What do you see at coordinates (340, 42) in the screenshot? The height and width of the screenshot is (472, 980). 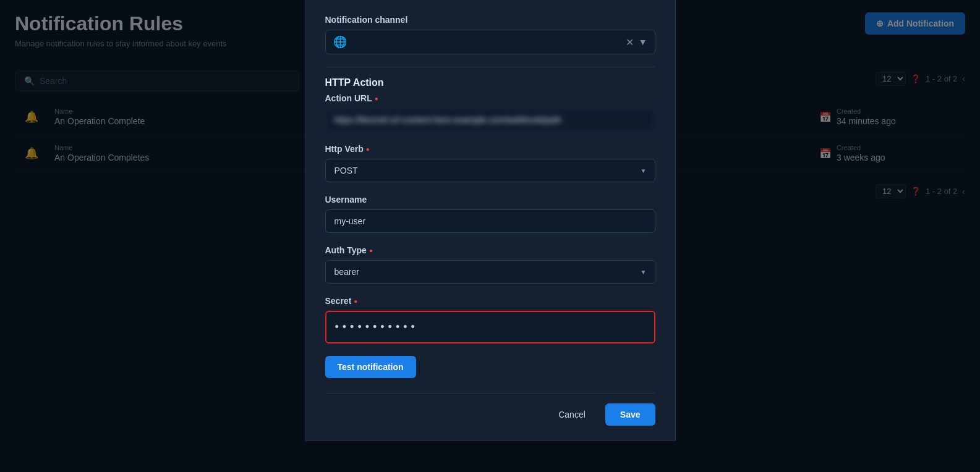 I see `globe-icon: 🌐` at bounding box center [340, 42].